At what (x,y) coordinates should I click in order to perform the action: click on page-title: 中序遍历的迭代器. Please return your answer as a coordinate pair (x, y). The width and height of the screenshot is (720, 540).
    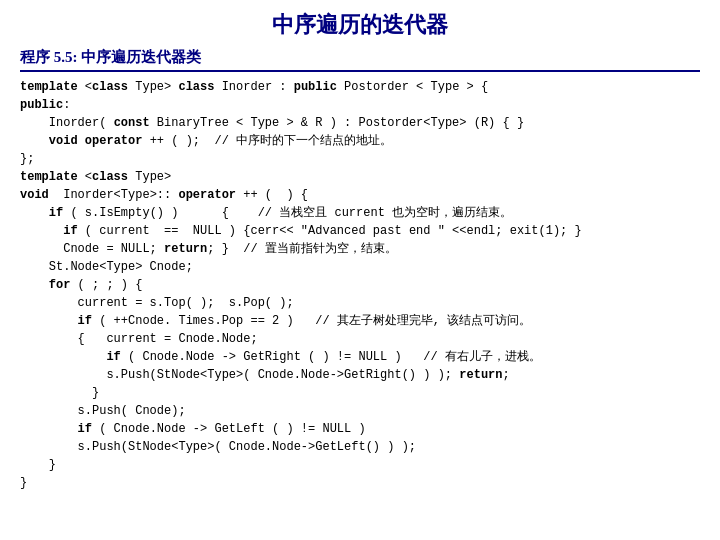
    Looking at the image, I should click on (360, 25).